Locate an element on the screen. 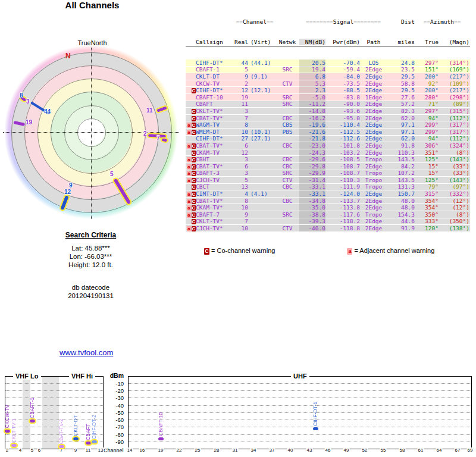 The image size is (476, 457). cell-azimuth-true: 299° is located at coordinates (427, 125).